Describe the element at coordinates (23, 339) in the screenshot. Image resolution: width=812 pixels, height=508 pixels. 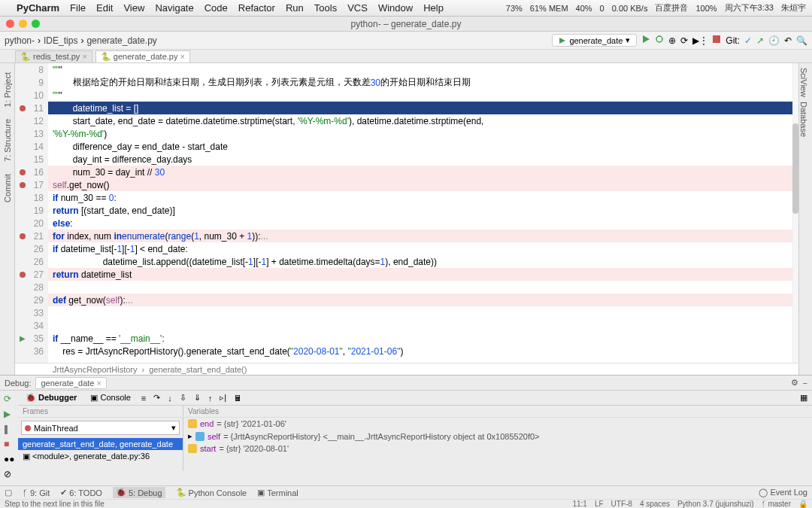
I see `run-gutter-icon: ▶` at that location.